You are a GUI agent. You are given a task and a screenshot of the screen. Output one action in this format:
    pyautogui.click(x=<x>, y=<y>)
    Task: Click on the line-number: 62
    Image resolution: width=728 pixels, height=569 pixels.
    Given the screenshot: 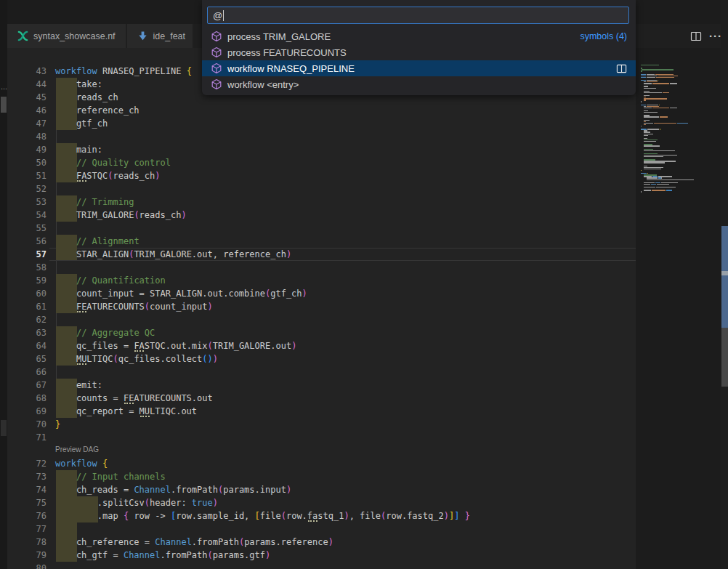 What is the action you would take?
    pyautogui.click(x=27, y=320)
    